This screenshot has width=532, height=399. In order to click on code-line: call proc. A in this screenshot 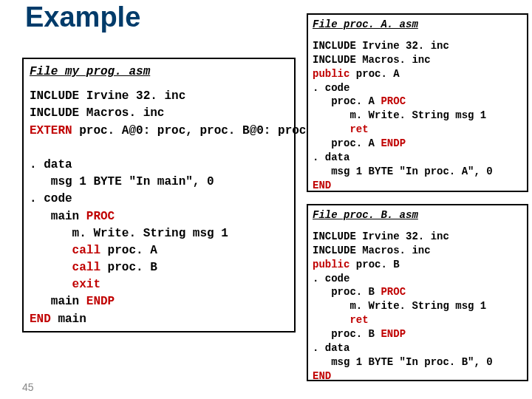, I will do `click(159, 251)`.